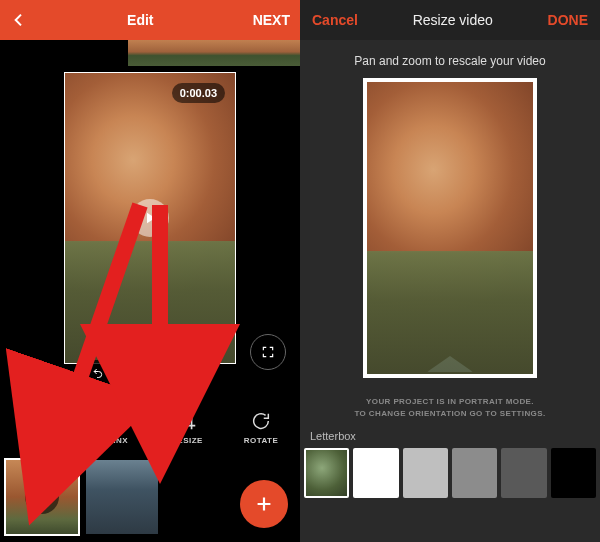  I want to click on tool-resize: RESIZE, so click(187, 428).